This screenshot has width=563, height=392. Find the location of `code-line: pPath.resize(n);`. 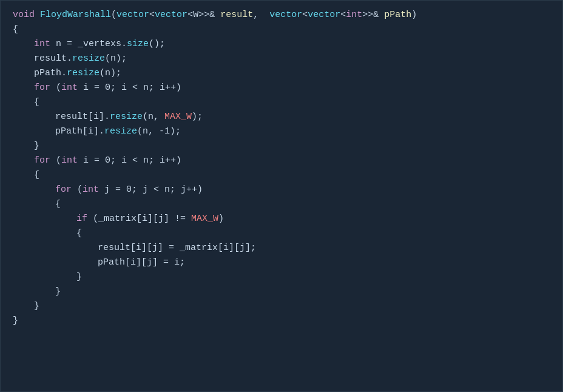

code-line: pPath.resize(n); is located at coordinates (282, 73).